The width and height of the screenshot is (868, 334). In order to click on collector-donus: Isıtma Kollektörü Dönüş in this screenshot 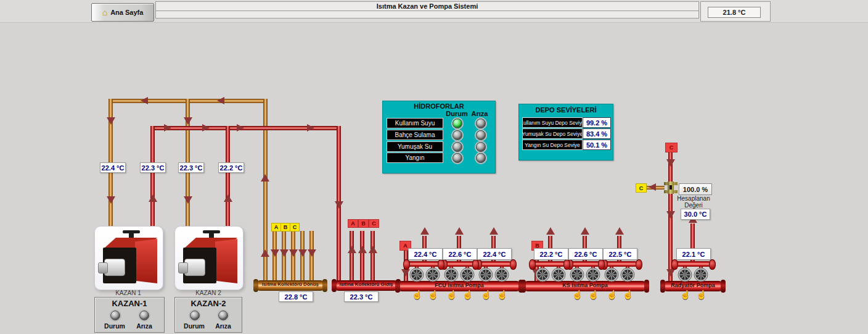, I will do `click(290, 285)`.